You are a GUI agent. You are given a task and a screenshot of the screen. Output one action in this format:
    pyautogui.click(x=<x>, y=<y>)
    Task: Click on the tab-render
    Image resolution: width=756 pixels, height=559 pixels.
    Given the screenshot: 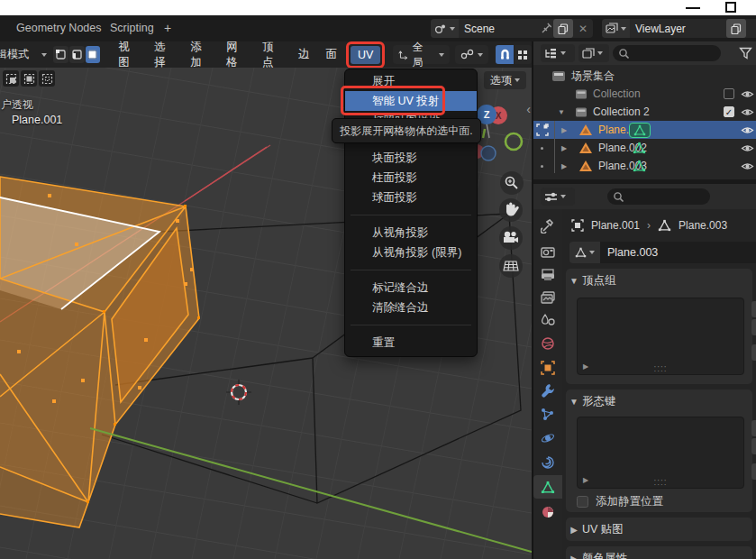 What is the action you would take?
    pyautogui.click(x=548, y=252)
    